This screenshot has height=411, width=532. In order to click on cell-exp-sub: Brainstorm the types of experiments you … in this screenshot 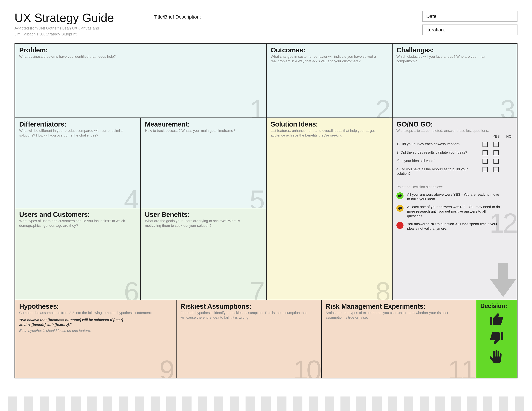, I will do `click(395, 315)`.